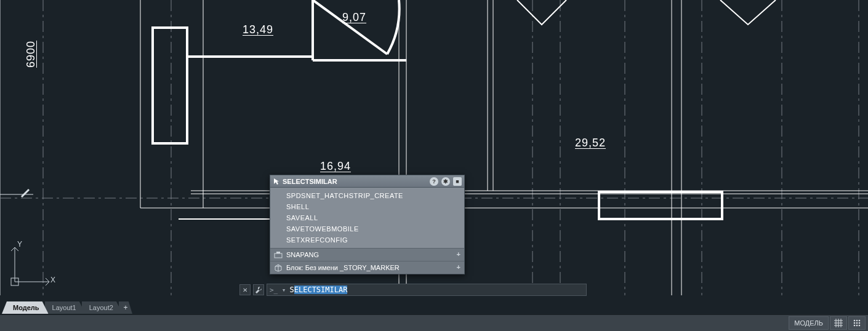 The height and width of the screenshot is (331, 868). Describe the element at coordinates (20, 244) in the screenshot. I see `ucs-y-label: Y` at that location.